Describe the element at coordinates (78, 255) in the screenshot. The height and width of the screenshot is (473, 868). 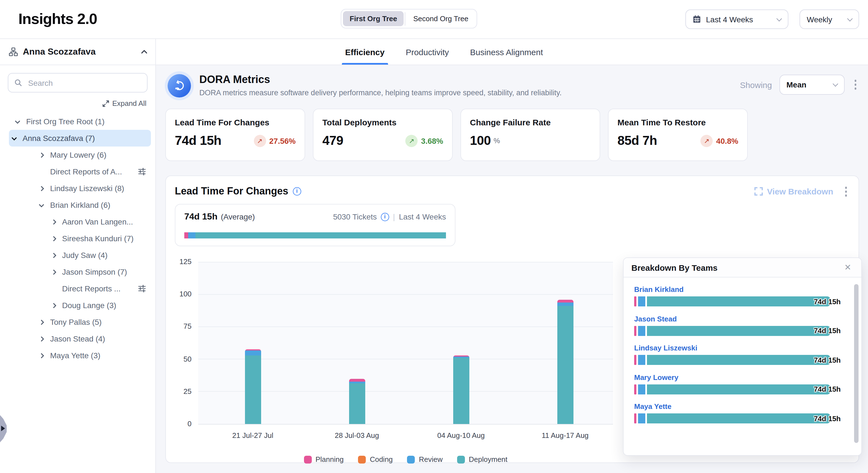
I see `tree-item-judy-saw-4: Judy Saw (4)` at that location.